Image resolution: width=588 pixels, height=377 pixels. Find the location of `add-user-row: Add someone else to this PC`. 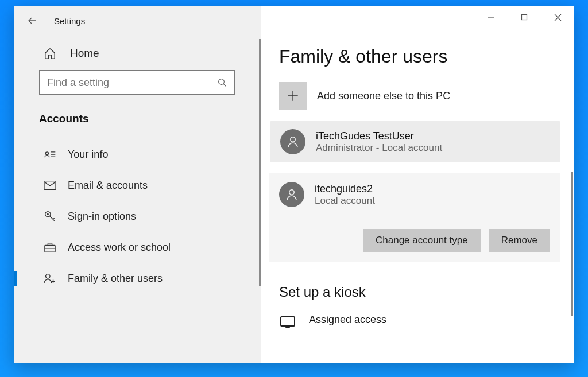

add-user-row: Add someone else to this PC is located at coordinates (427, 96).